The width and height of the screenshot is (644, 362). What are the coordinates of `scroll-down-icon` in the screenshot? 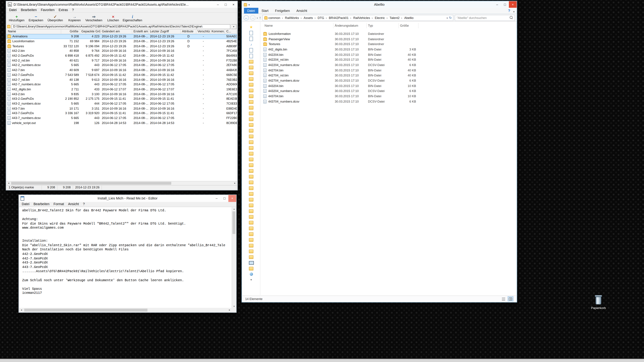 It's located at (234, 306).